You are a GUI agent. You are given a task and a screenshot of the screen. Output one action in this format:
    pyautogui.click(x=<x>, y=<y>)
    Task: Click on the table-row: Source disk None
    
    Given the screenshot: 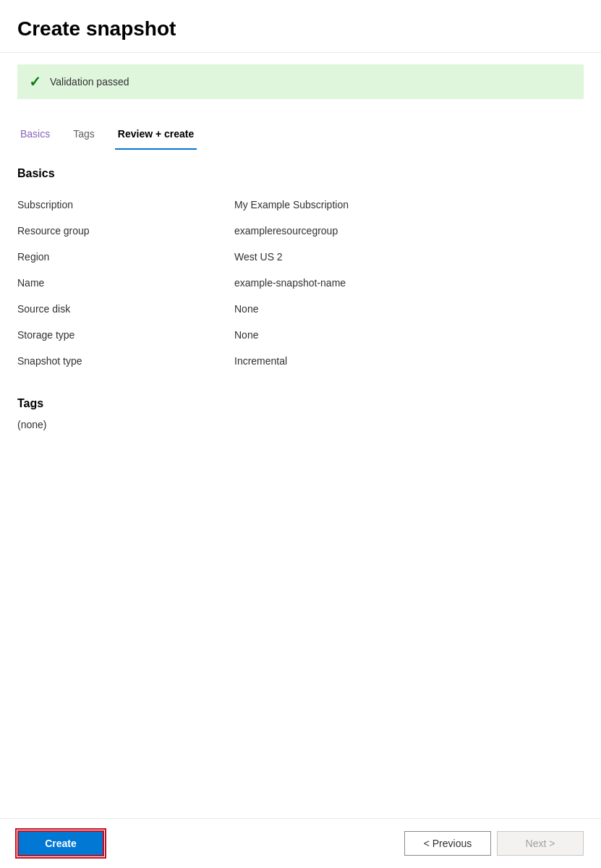 What is the action you would take?
    pyautogui.click(x=301, y=309)
    